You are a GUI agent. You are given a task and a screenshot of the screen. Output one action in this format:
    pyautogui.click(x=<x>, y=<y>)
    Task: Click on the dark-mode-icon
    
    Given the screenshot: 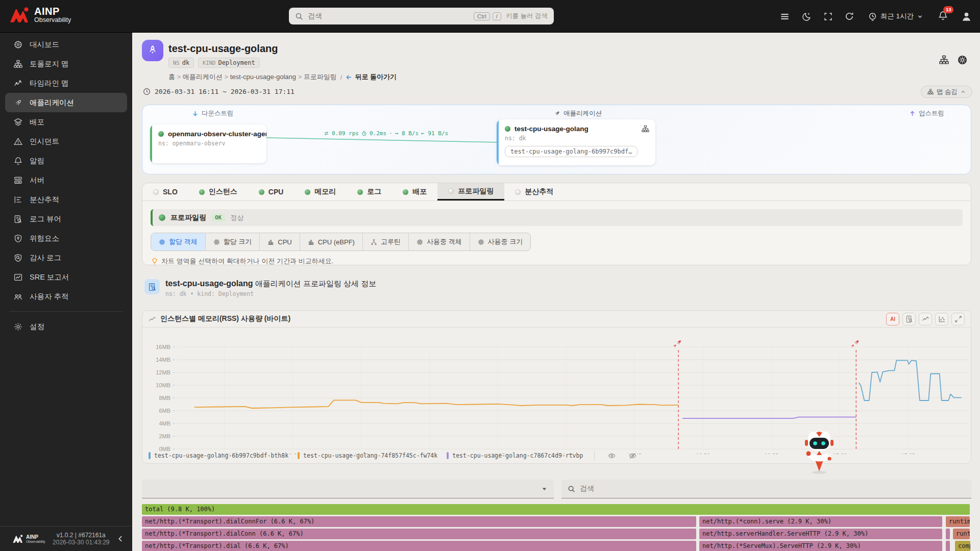 What is the action you would take?
    pyautogui.click(x=806, y=16)
    